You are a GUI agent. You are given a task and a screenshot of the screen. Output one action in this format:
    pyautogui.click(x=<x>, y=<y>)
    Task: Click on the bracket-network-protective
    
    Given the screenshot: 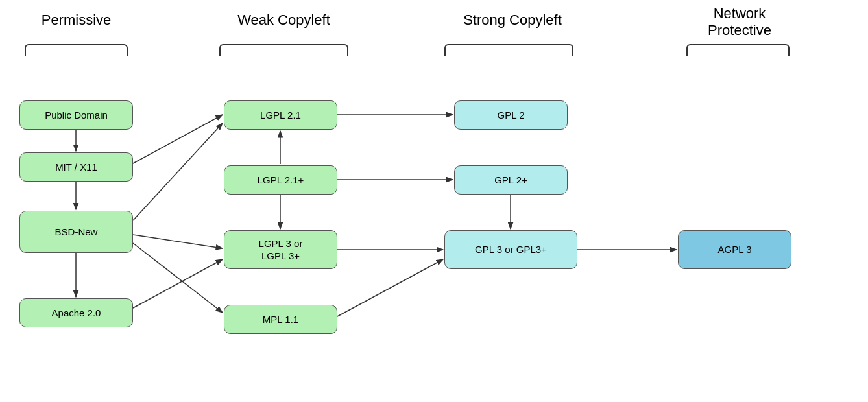 What is the action you would take?
    pyautogui.click(x=738, y=50)
    